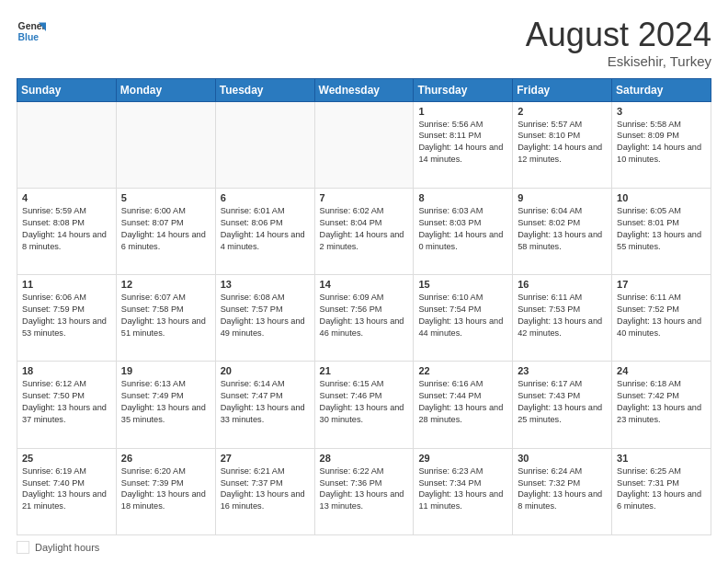  I want to click on day-number: 30, so click(563, 458).